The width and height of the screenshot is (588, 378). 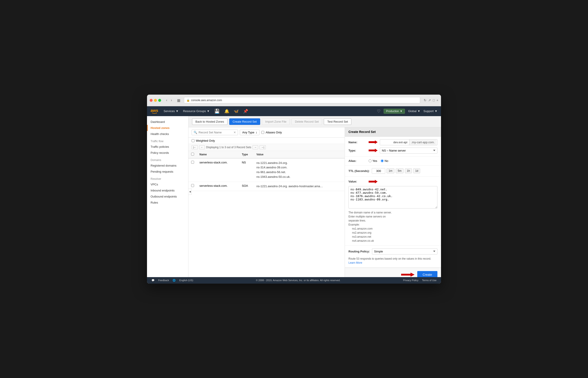 I want to click on record-type-1: NS, so click(x=246, y=170).